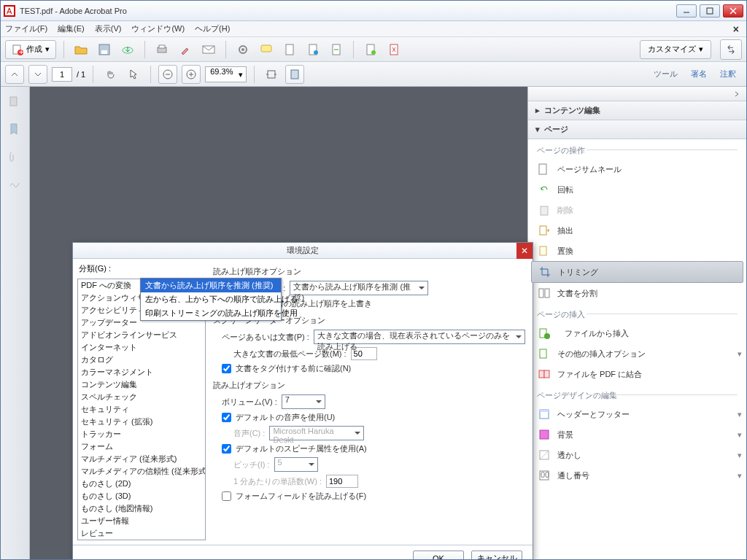  I want to click on item-rotate: 回転, so click(638, 190).